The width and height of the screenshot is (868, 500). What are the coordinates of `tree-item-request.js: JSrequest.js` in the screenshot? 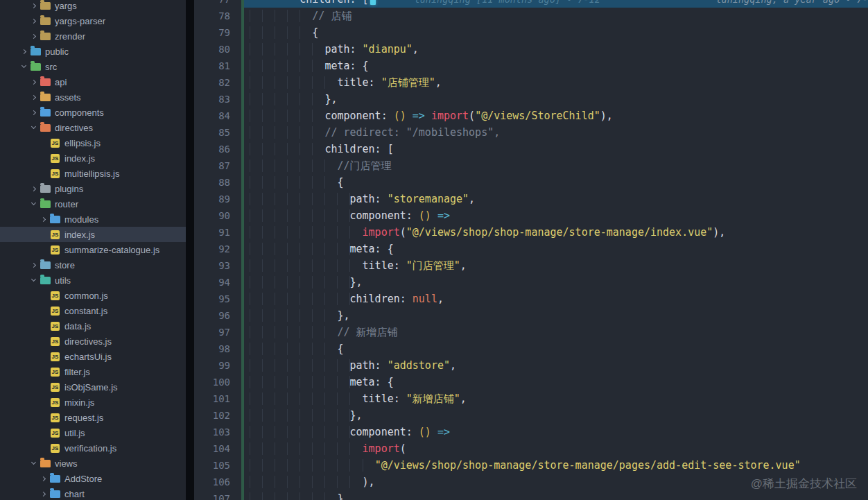 It's located at (93, 417).